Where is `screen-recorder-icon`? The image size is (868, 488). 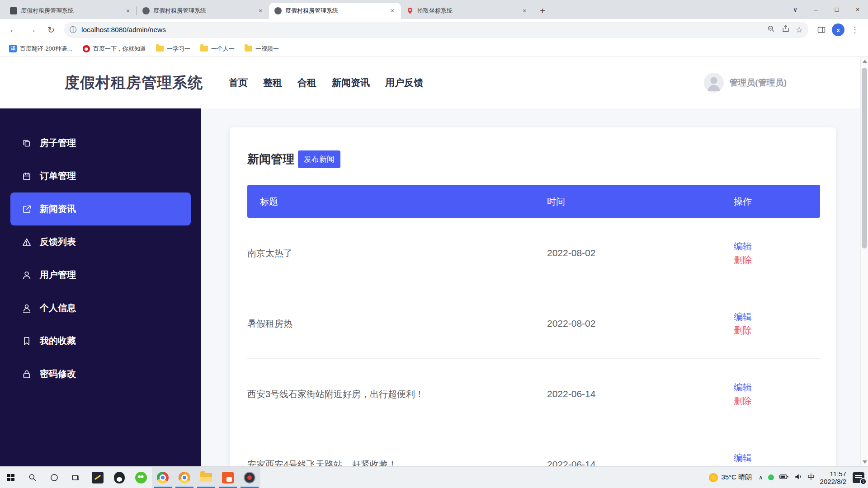 screen-recorder-icon is located at coordinates (250, 477).